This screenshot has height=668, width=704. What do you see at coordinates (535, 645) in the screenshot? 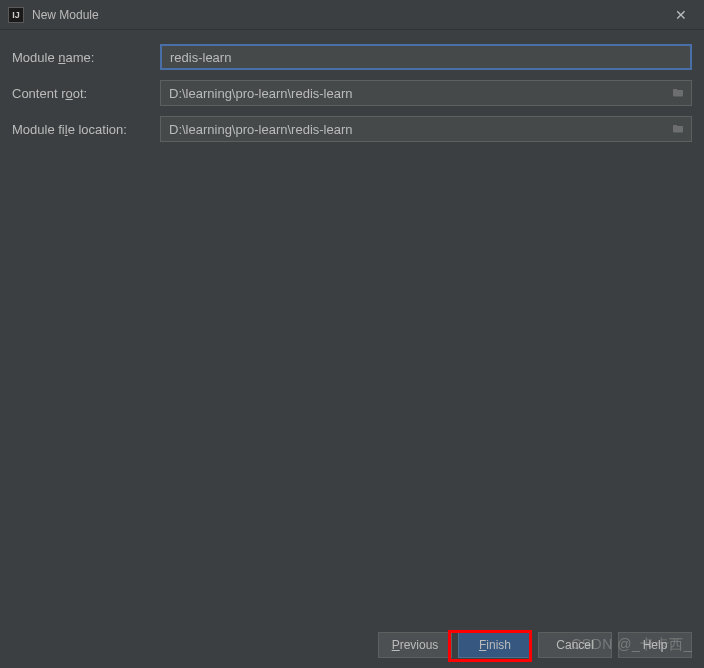
I see `button-bar: Previous Finish Cancel Help` at bounding box center [535, 645].